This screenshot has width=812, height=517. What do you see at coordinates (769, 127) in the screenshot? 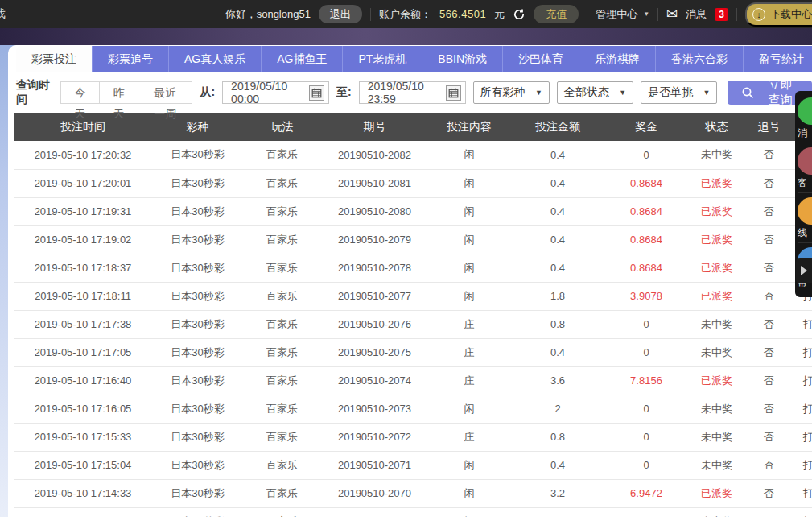
I see `column-header: 追号` at bounding box center [769, 127].